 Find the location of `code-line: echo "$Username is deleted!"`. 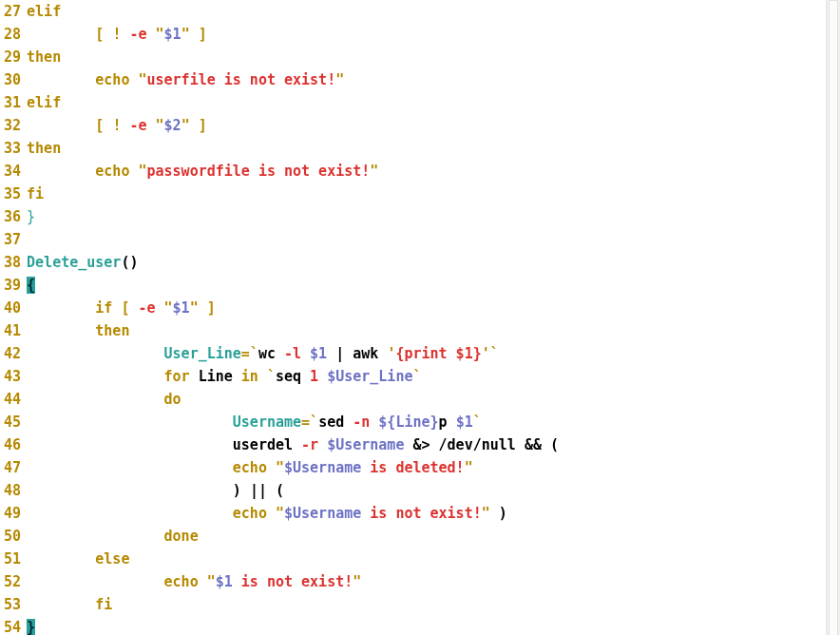

code-line: echo "$Username is deleted!" is located at coordinates (431, 468).